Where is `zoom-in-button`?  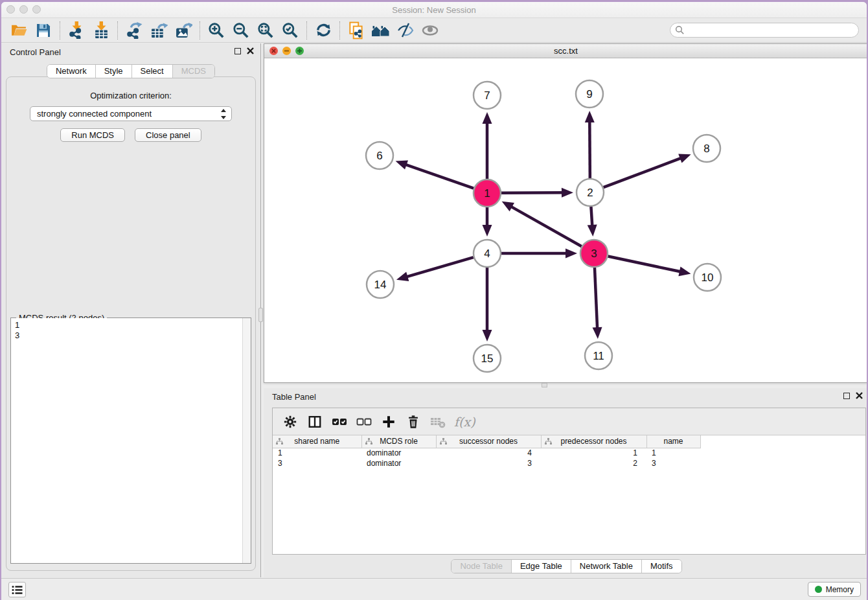
zoom-in-button is located at coordinates (216, 30).